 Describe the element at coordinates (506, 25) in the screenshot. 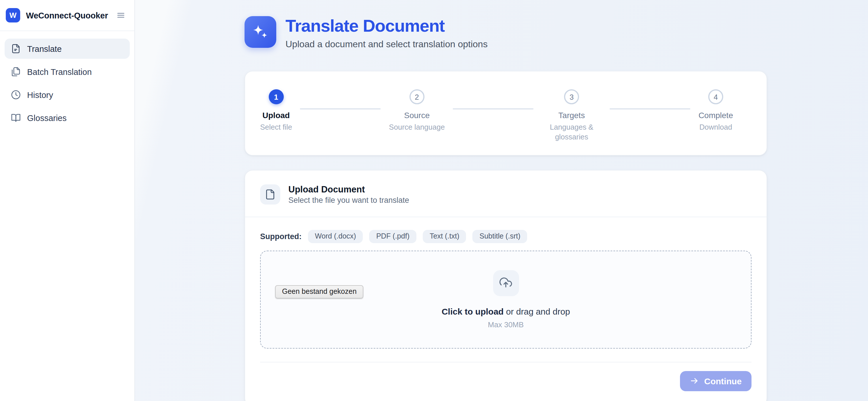

I see `page-header: Translate Document Upload a document and…` at that location.